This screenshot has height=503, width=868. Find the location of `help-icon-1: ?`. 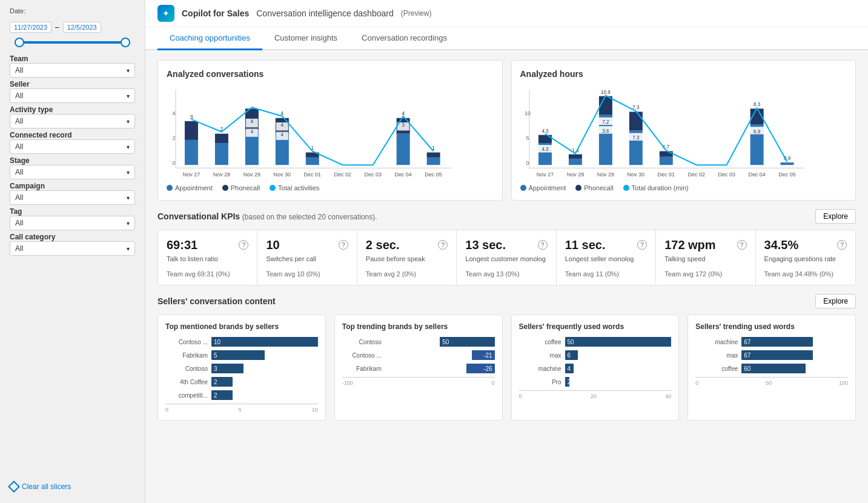

help-icon-1: ? is located at coordinates (343, 245).